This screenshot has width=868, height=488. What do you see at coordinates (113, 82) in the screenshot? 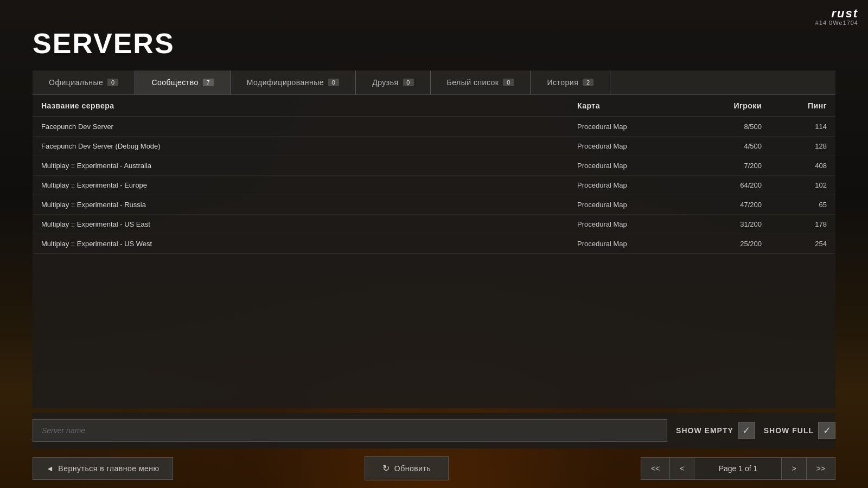
I see `tab-badge-official: 0` at bounding box center [113, 82].